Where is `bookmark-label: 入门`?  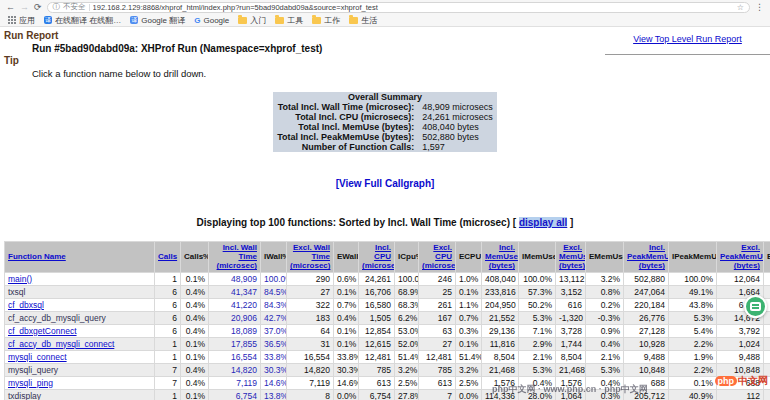
bookmark-label: 入门 is located at coordinates (258, 20).